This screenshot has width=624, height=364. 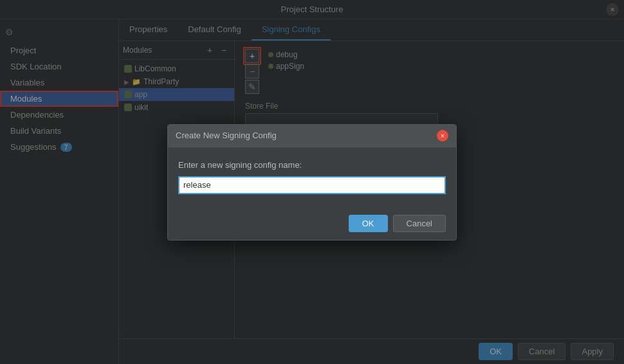 I want to click on modal-title-bar: Create New Signing Config ×, so click(x=312, y=136).